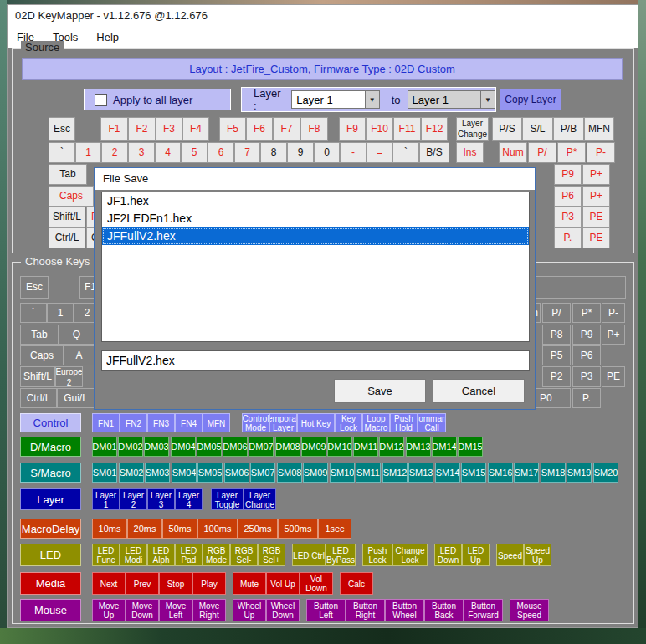 The height and width of the screenshot is (644, 646). I want to click on key-tab: Tab, so click(68, 174).